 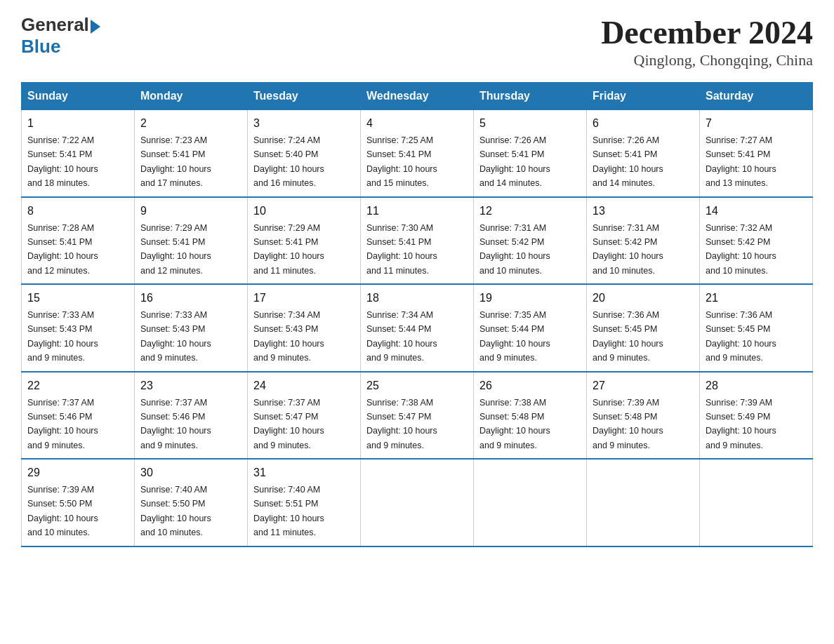 What do you see at coordinates (530, 386) in the screenshot?
I see `day-number: 26` at bounding box center [530, 386].